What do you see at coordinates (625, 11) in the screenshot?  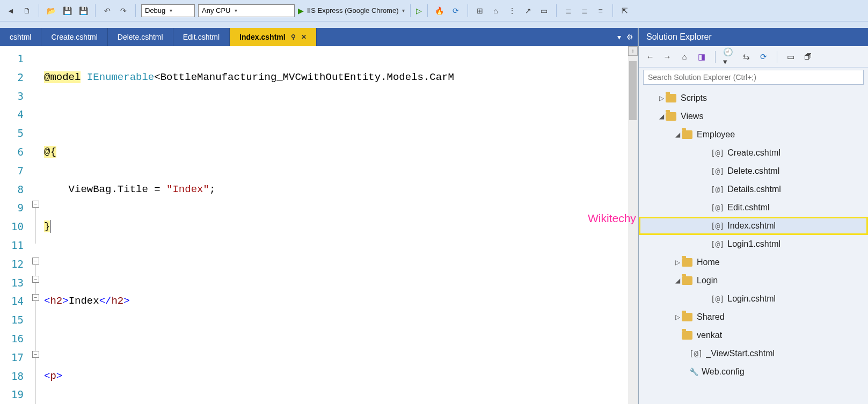 I see `export-icon: ⇱` at bounding box center [625, 11].